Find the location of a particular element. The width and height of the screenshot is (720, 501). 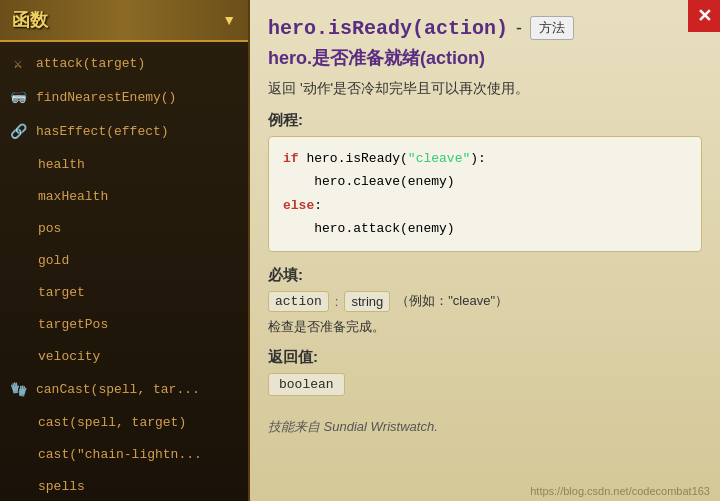

glove-icon: 🧤 is located at coordinates (18, 389).